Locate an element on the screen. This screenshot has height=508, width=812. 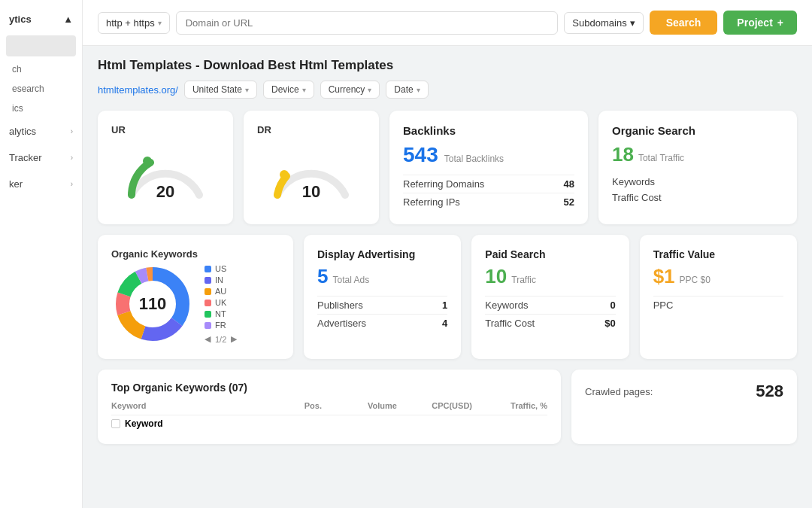
display-total-ads: 5 is located at coordinates (323, 277).